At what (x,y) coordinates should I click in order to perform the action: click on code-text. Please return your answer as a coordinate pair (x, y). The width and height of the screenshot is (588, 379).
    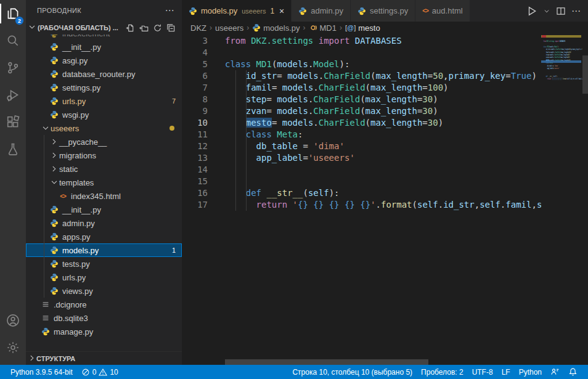
    Looking at the image, I should click on (216, 170).